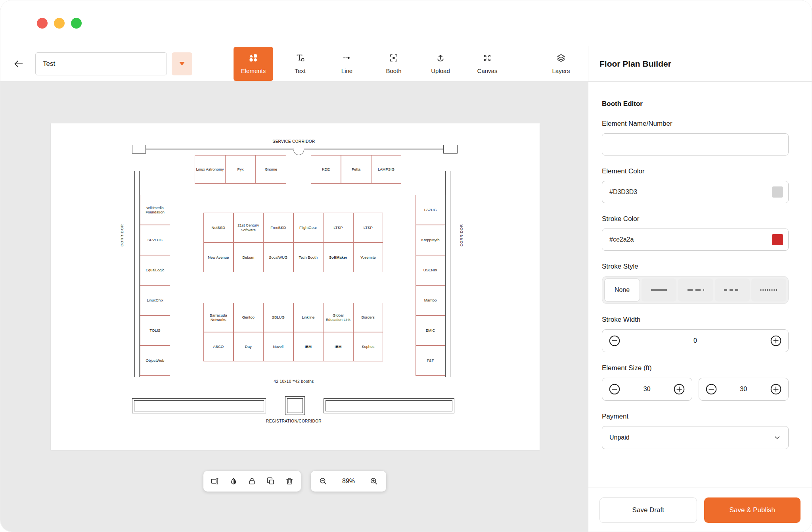 The width and height of the screenshot is (812, 532). What do you see at coordinates (19, 64) in the screenshot?
I see `back-button` at bounding box center [19, 64].